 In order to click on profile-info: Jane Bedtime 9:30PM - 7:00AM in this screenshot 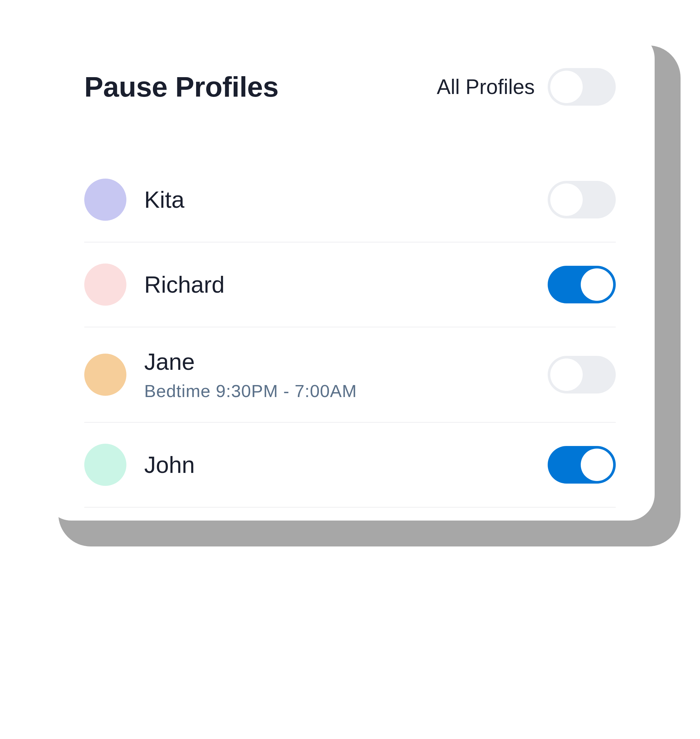, I will do `click(346, 375)`.